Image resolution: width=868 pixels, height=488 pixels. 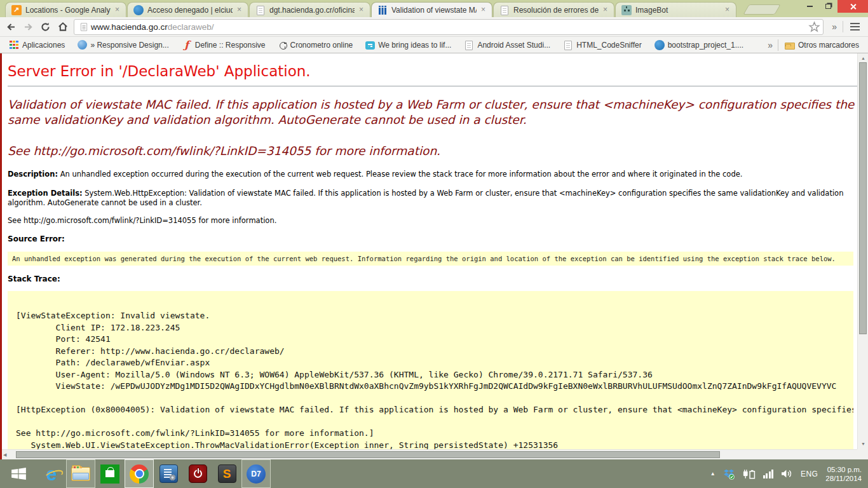 I want to click on restore-icon, so click(x=829, y=6).